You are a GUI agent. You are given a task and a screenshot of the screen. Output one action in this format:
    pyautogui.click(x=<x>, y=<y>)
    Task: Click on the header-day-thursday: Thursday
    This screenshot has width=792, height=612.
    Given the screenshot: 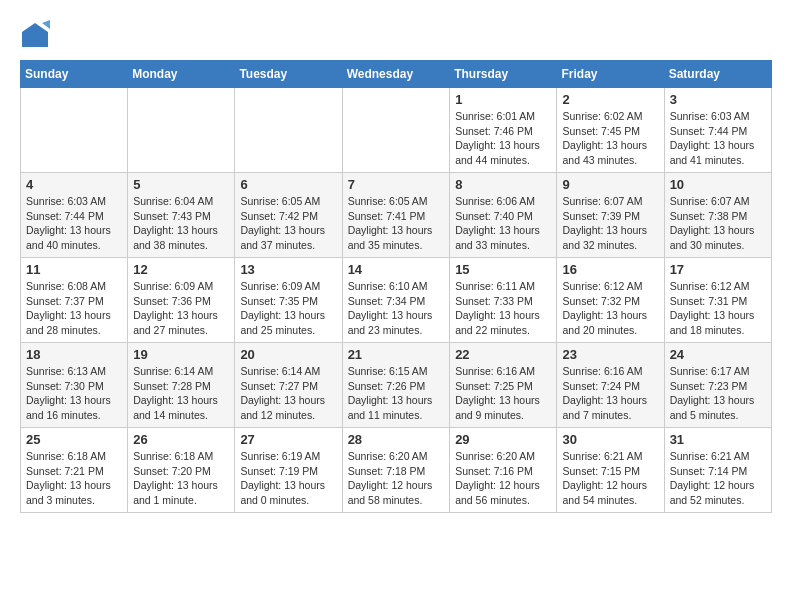 What is the action you would take?
    pyautogui.click(x=504, y=74)
    